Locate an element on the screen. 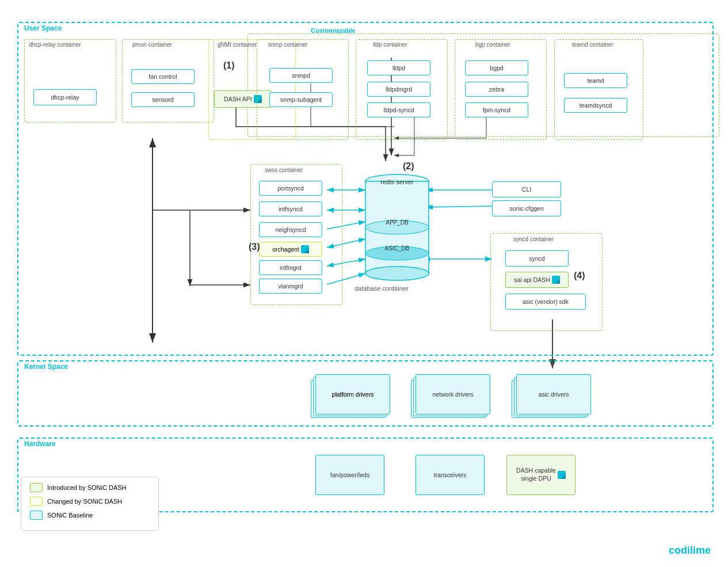  legend-baseline-text: SONiC Baseline is located at coordinates (70, 515).